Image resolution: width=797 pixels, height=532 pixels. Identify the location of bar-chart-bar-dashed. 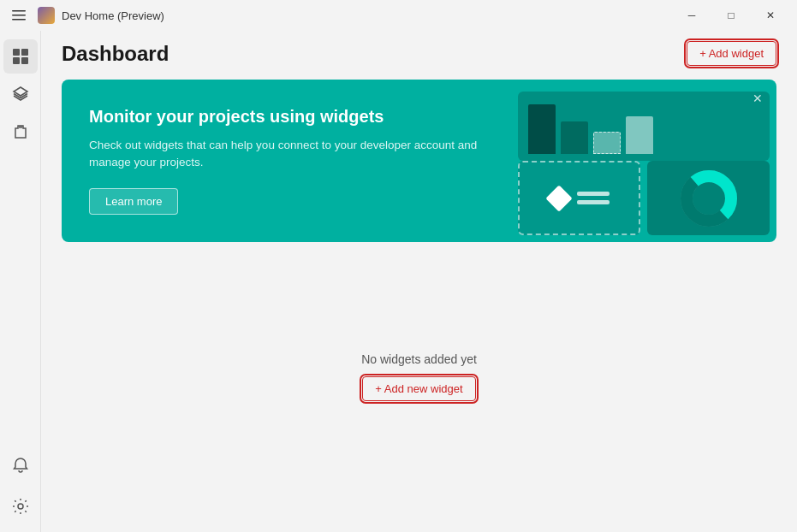
(607, 143).